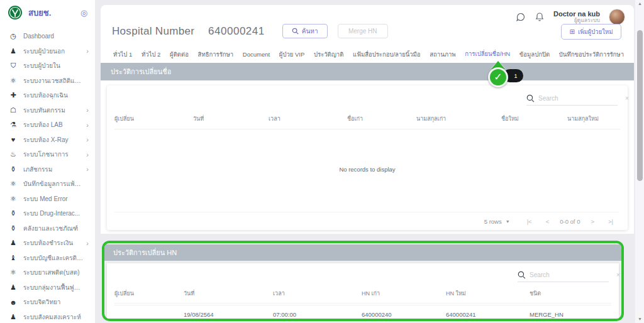  I want to click on vertical-scrollbar: ▲ ▼, so click(639, 162).